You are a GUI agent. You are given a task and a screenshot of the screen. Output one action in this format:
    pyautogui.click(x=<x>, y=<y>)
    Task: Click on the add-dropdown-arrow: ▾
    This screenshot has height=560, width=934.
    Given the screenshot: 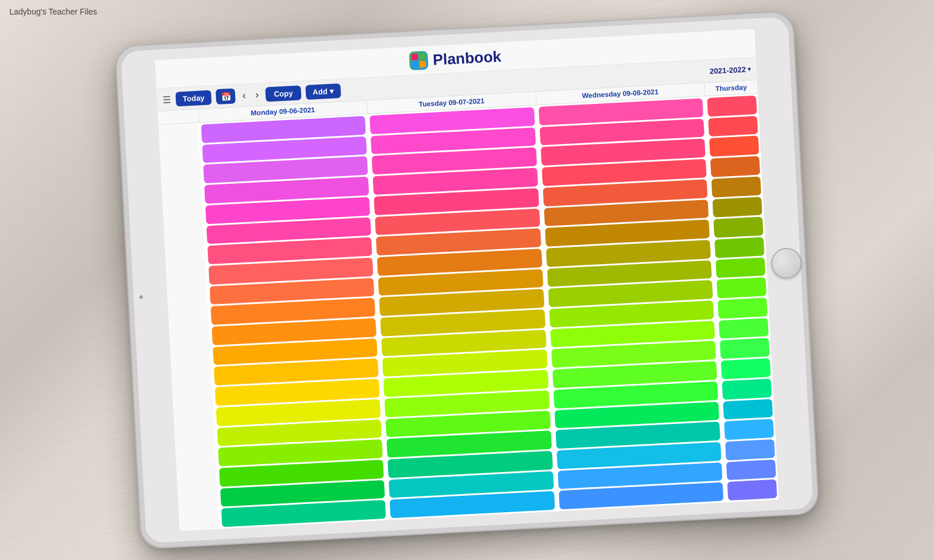 What is the action you would take?
    pyautogui.click(x=332, y=91)
    